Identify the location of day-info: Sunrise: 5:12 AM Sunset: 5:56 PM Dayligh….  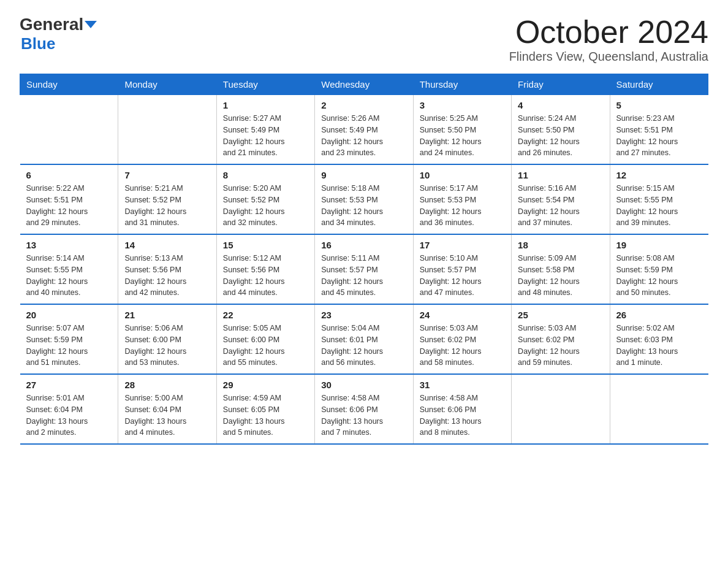
(266, 276).